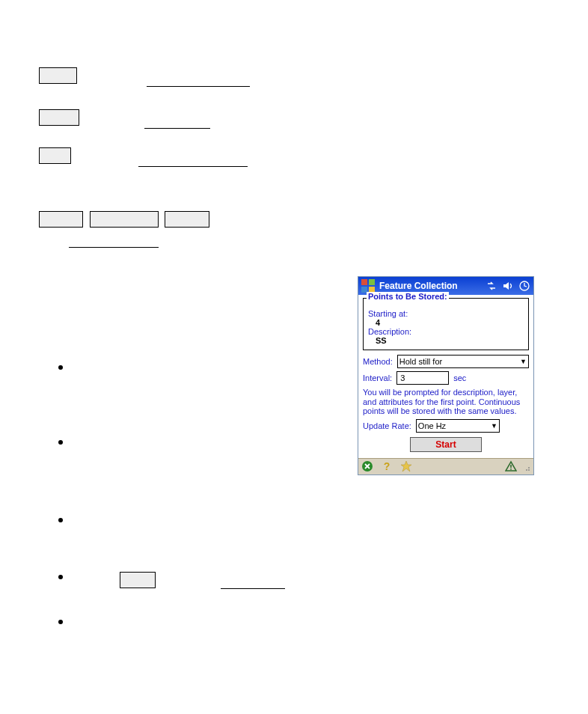 This screenshot has width=588, height=714. I want to click on method-select-value: Hold still for, so click(420, 361).